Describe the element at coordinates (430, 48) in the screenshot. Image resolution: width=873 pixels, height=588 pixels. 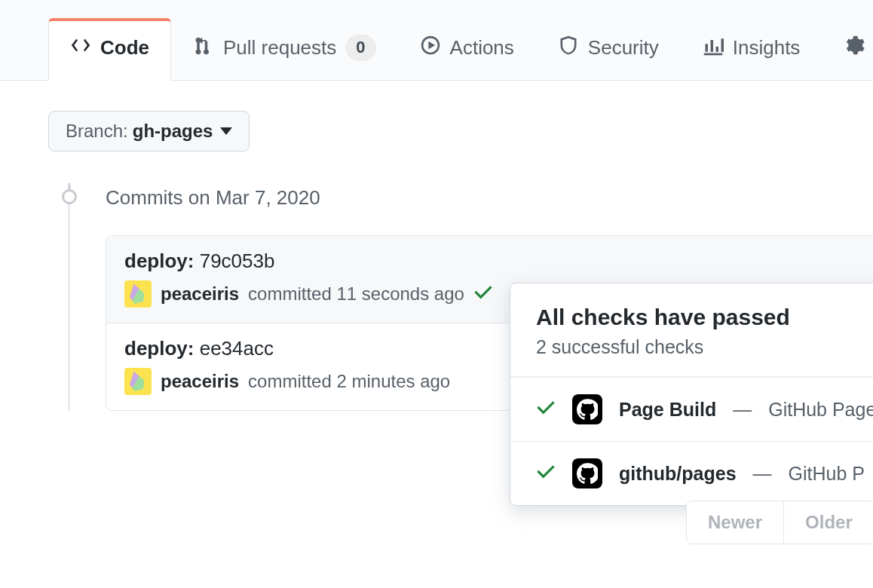
I see `play-circle-icon` at that location.